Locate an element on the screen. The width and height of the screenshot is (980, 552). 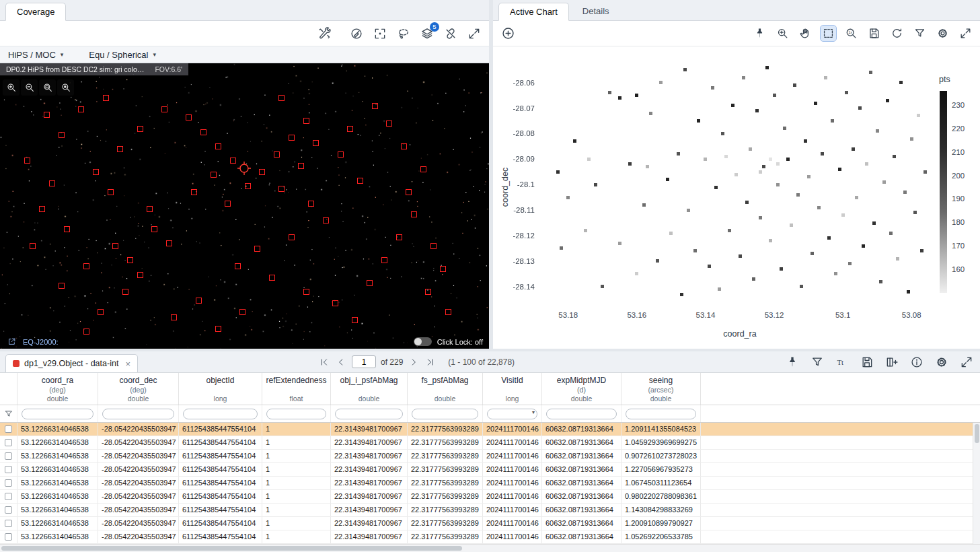
filter-input-coord_dec is located at coordinates (139, 414).